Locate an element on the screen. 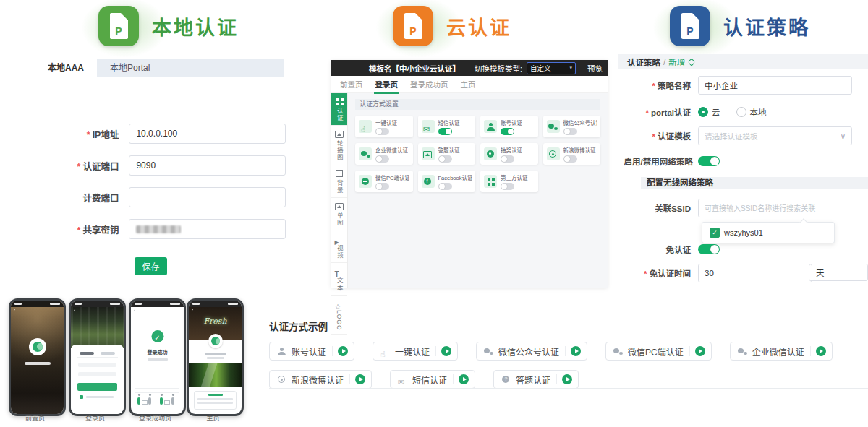 The width and height of the screenshot is (868, 427). editor-sidebar-item: 单图 is located at coordinates (339, 214).